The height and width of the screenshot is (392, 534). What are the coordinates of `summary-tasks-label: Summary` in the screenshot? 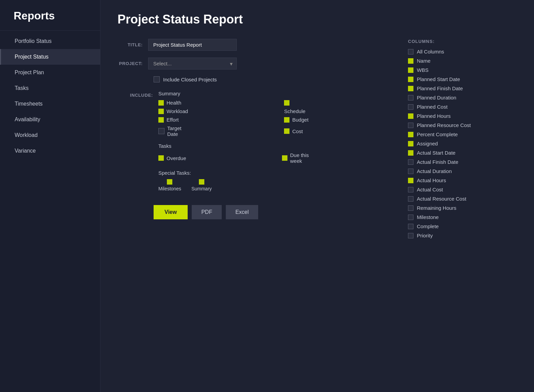 It's located at (202, 189).